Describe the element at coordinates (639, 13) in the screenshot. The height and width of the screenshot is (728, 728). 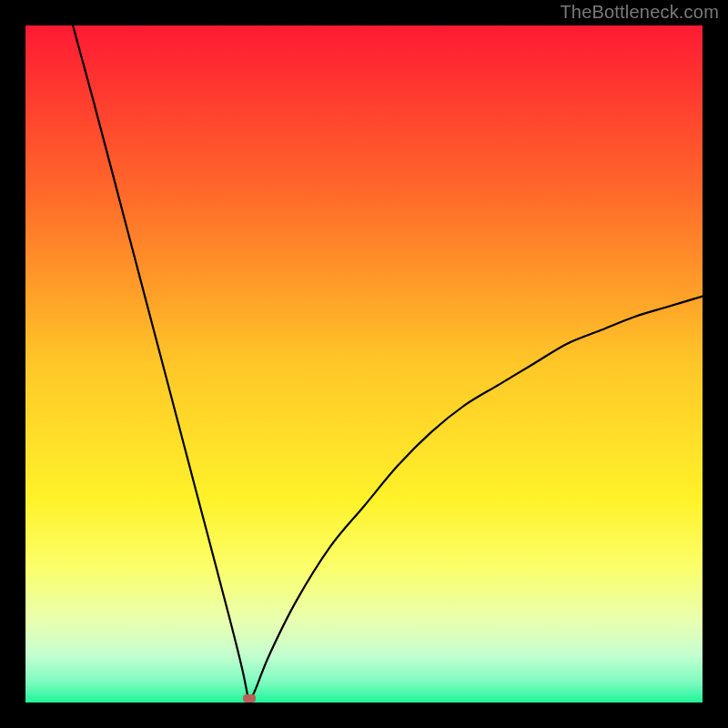
I see `watermark-text: TheBottleneck.com` at that location.